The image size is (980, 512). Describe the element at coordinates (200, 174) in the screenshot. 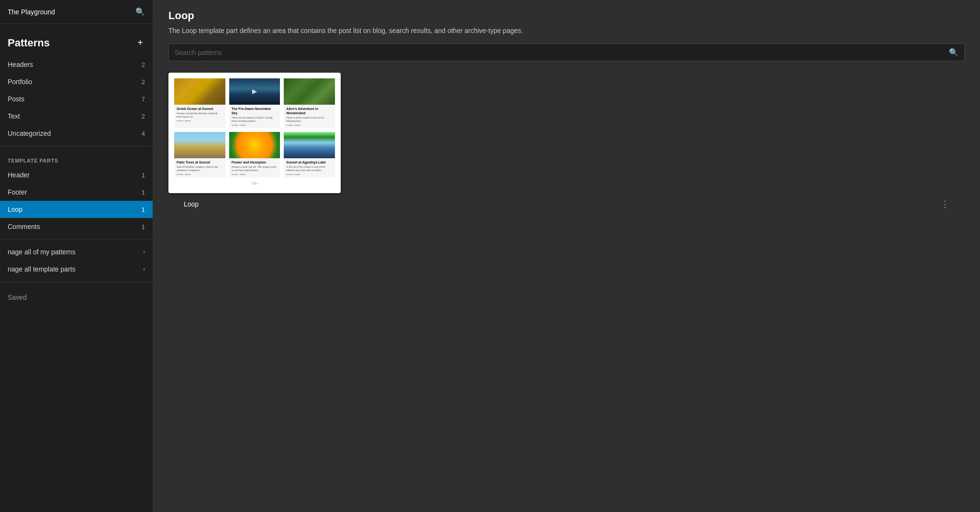

I see `blog-post-meta-4: ◆ ■■■■ ▪ ■■■■■` at that location.